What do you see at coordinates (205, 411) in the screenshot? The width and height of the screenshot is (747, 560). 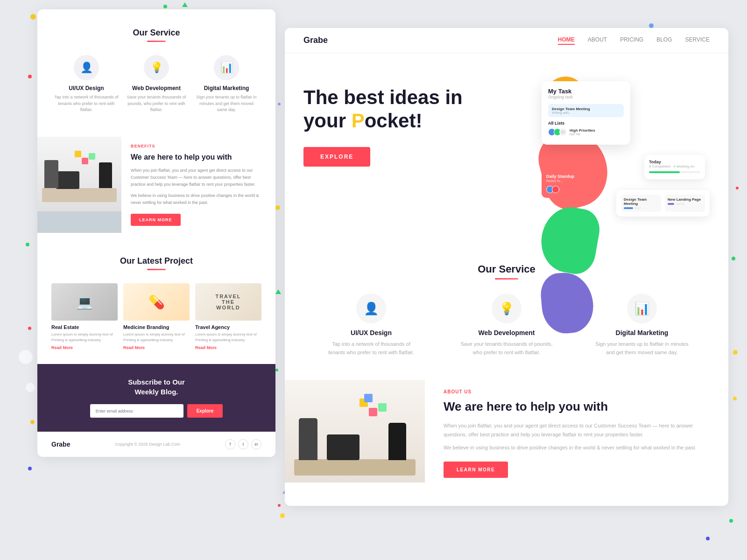 I see `lp-explore-button: Explore` at bounding box center [205, 411].